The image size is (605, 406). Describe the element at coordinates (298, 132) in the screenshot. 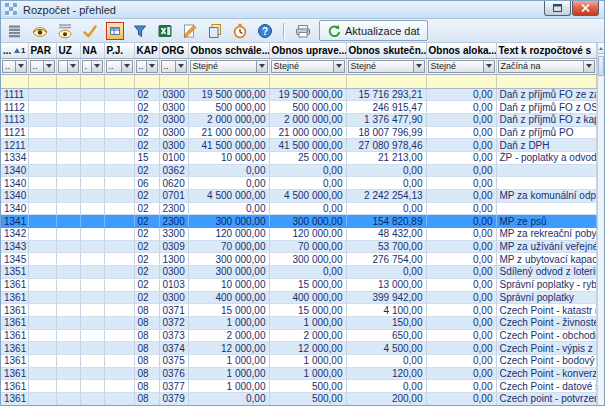

I see `table-row: 112102030021 000 000,0021 000 000,0018 0…` at that location.